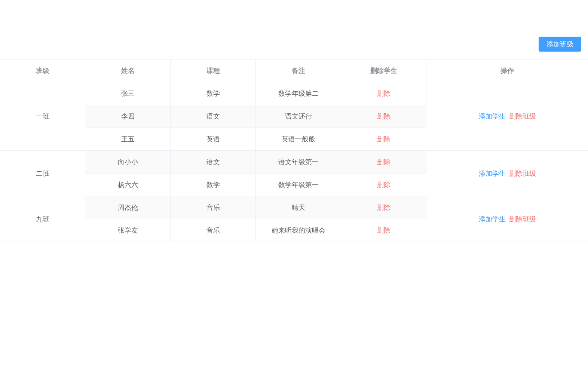  What do you see at coordinates (294, 48) in the screenshot?
I see `toolbar: 添加班级` at bounding box center [294, 48].